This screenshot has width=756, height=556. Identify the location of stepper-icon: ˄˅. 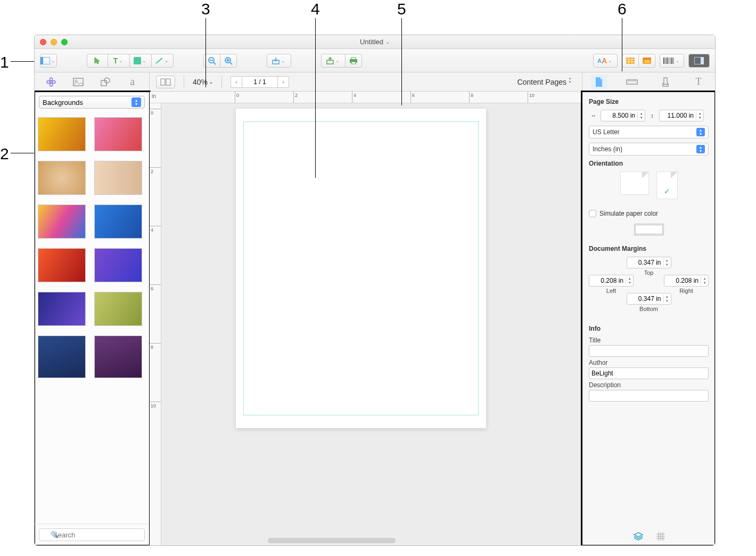
(570, 82).